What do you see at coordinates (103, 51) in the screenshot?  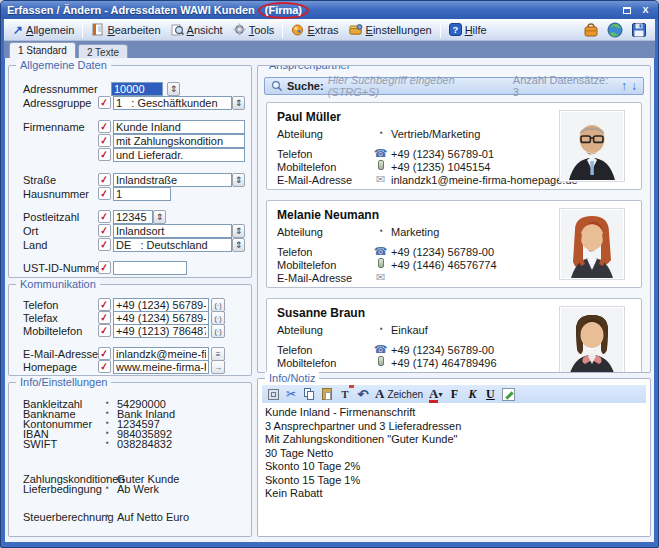 I see `tab-texte: 2 Texte` at bounding box center [103, 51].